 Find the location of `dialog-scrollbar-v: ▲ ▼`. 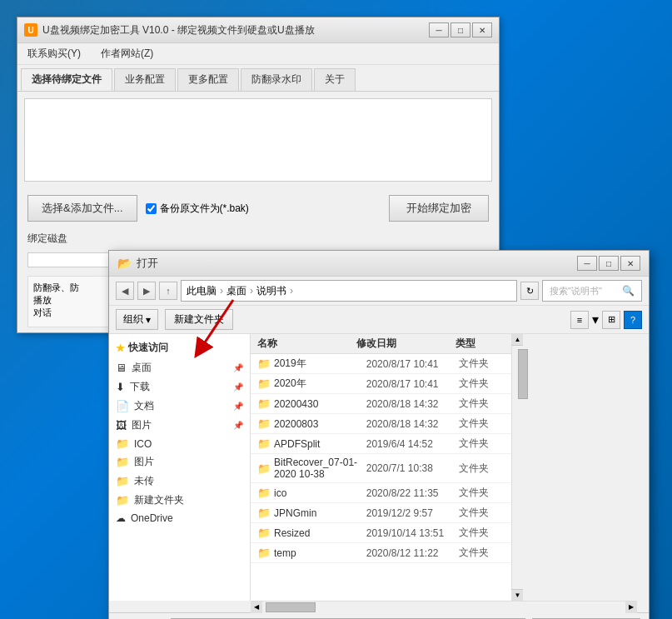

dialog-scrollbar-v: ▲ ▼ is located at coordinates (517, 467).